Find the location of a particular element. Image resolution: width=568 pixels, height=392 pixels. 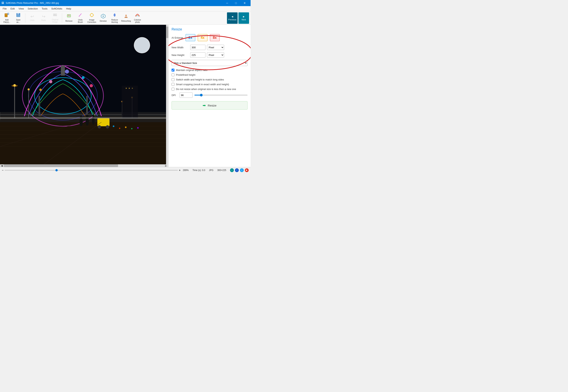

colorize-button: Colorizephoto is located at coordinates (137, 18).